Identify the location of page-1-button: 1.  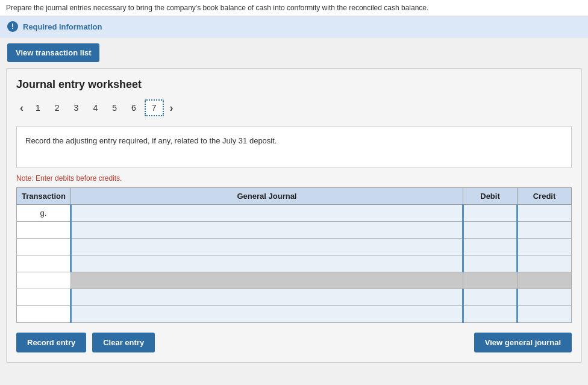
(38, 108).